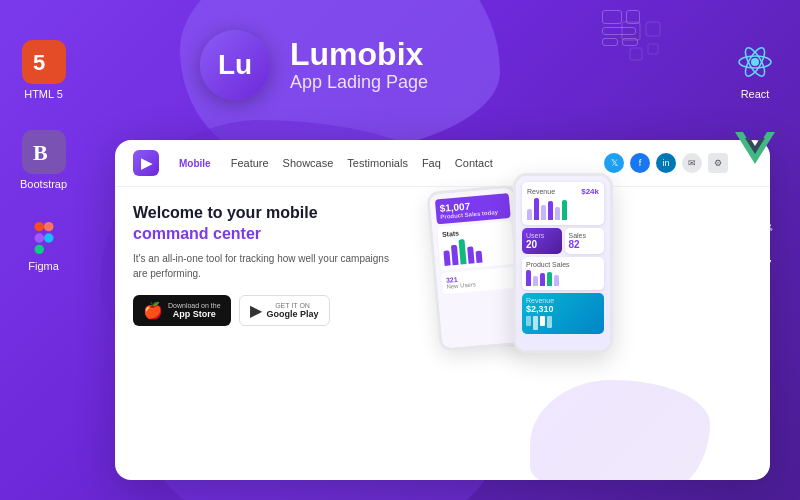 The height and width of the screenshot is (500, 800). Describe the element at coordinates (563, 263) in the screenshot. I see `phone-mockup-front: Revenue $24k` at that location.